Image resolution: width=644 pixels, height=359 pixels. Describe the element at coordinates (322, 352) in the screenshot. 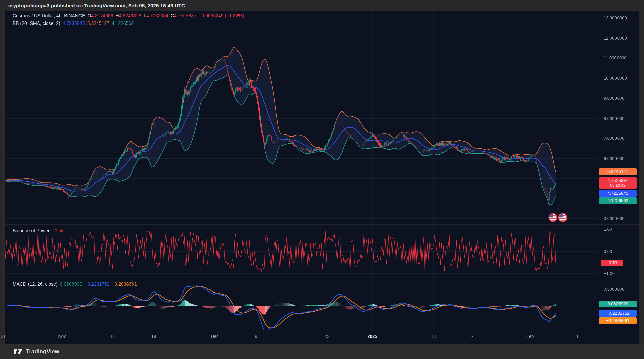

I see `brand-bar: TradingView` at that location.